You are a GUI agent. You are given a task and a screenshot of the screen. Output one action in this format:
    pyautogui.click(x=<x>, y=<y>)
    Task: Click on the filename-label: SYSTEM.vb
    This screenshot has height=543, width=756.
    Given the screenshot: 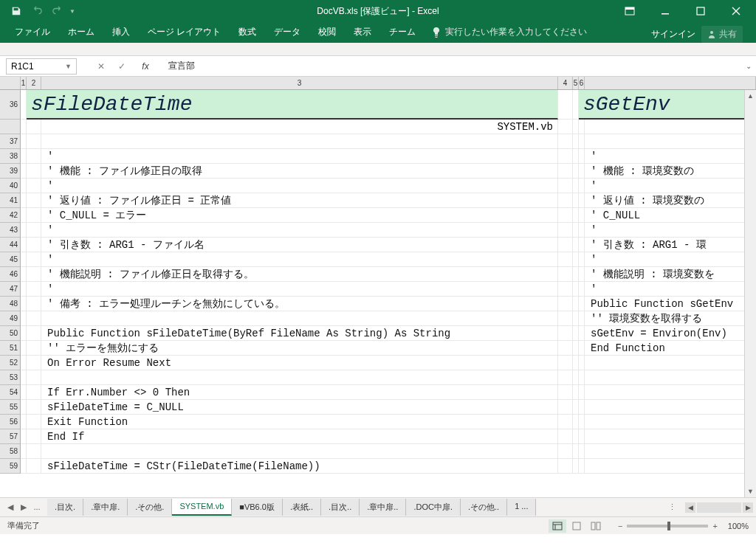 What is the action you would take?
    pyautogui.click(x=300, y=127)
    